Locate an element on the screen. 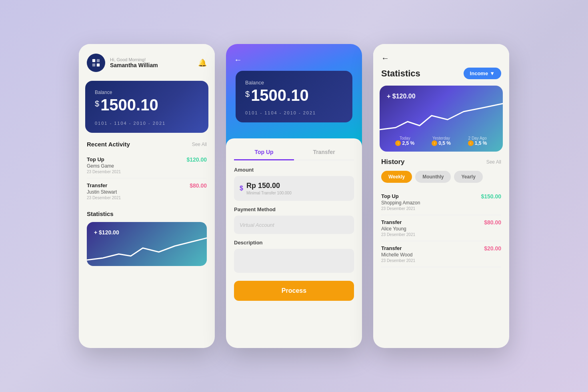  history-date-3: 23 Desember 2021 is located at coordinates (398, 261).